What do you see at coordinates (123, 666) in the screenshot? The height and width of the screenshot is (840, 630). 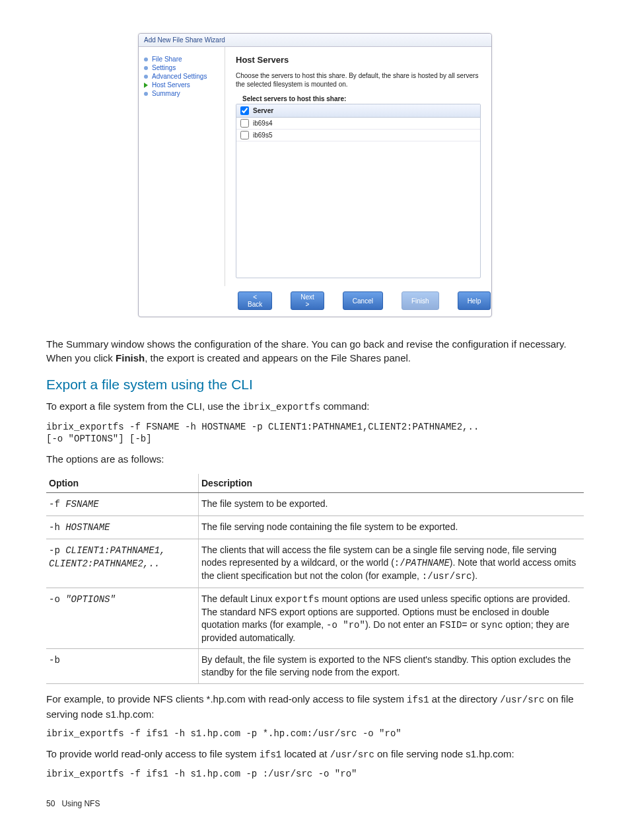 I see `option-cell: -b` at bounding box center [123, 666].